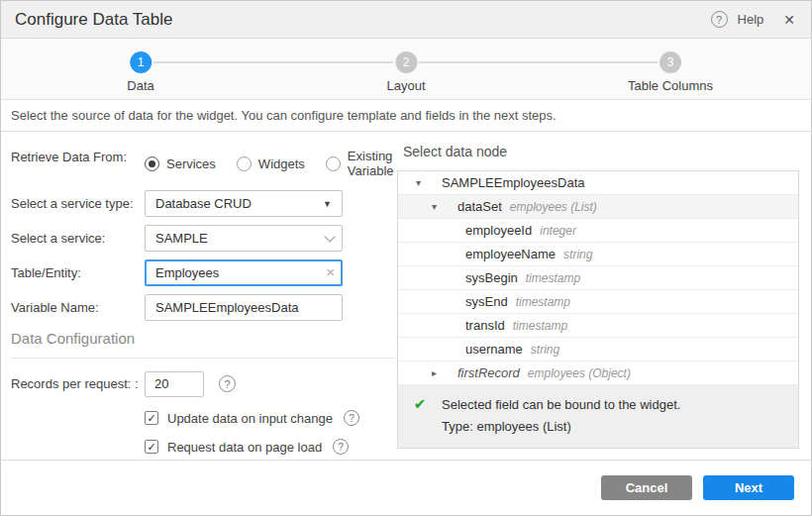 The height and width of the screenshot is (516, 812). Describe the element at coordinates (93, 20) in the screenshot. I see `dialog-title: Configure Data Table` at that location.